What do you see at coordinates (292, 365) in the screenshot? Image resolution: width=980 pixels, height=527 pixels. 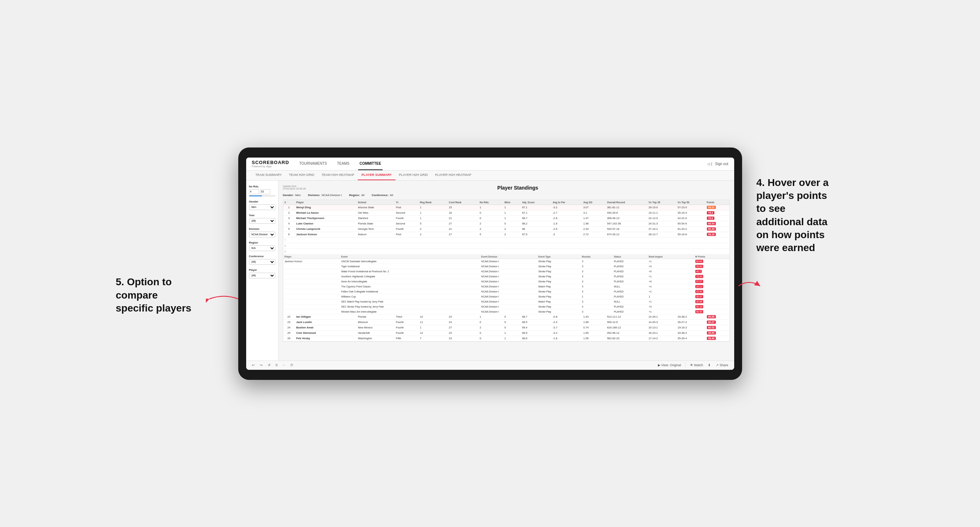 I see `toolbar-clock: ⏱` at bounding box center [292, 365].